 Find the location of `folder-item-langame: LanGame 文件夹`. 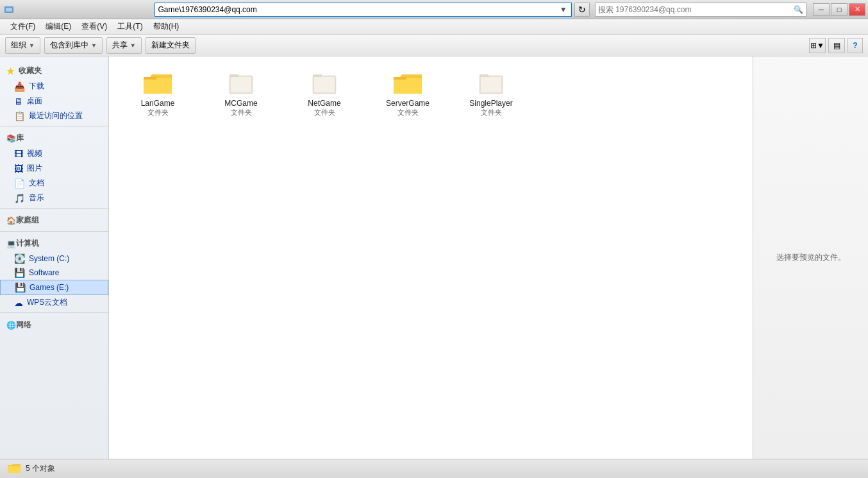

folder-item-langame: LanGame 文件夹 is located at coordinates (158, 94).